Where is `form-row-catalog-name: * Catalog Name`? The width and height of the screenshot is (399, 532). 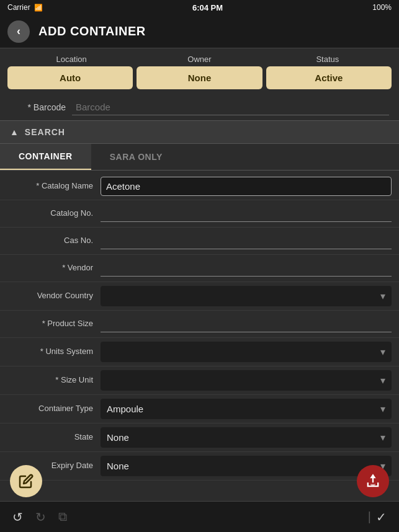 form-row-catalog-name: * Catalog Name is located at coordinates (200, 187).